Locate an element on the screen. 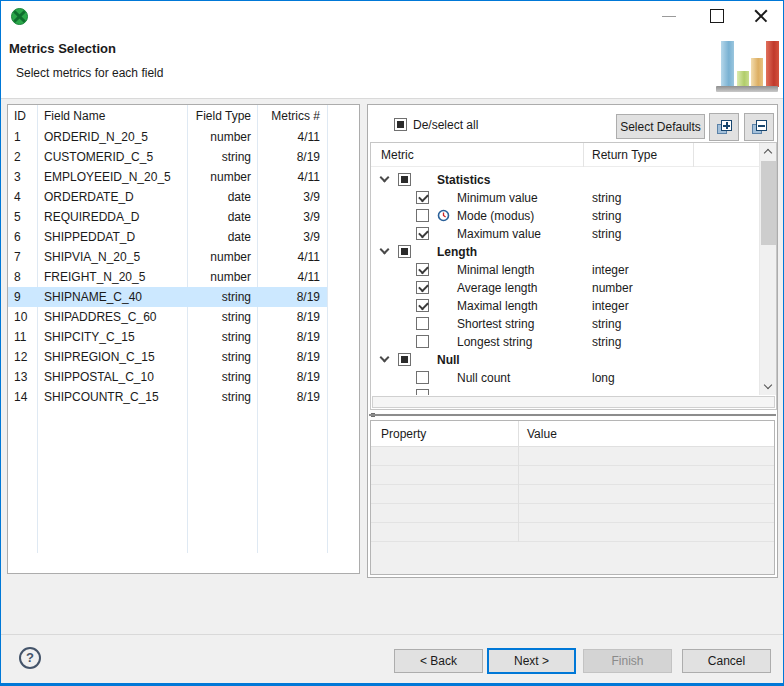 The width and height of the screenshot is (784, 686). table-row: 9SHIPNAME_C_40string8/19 is located at coordinates (184, 297).